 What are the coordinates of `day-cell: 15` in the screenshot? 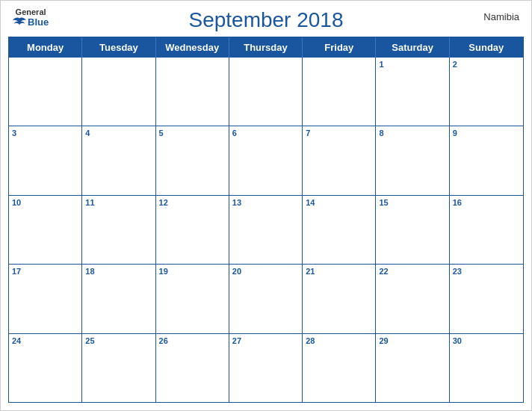 It's located at (412, 230).